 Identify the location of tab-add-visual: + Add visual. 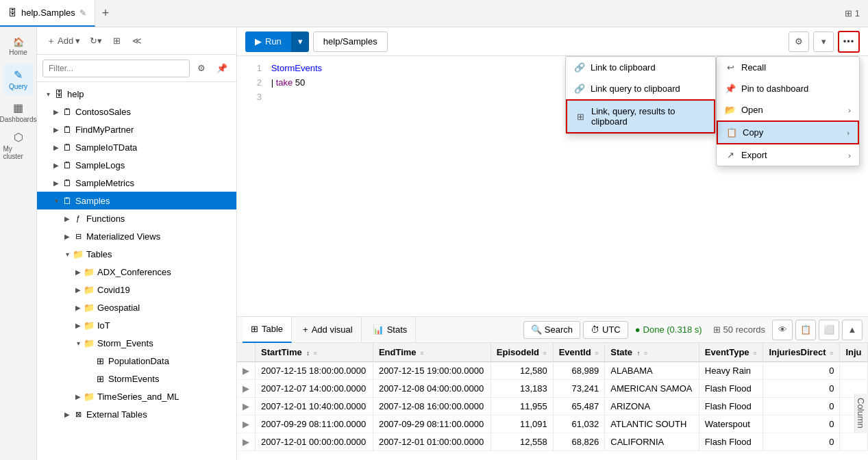
(328, 330).